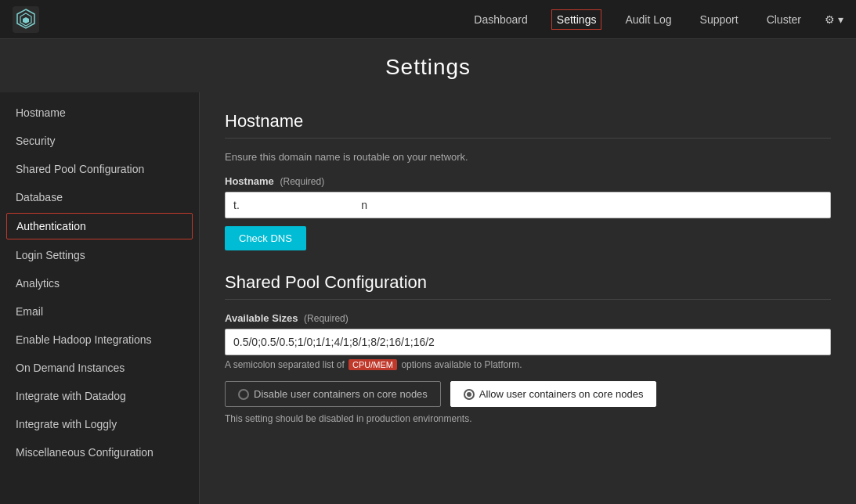  Describe the element at coordinates (99, 311) in the screenshot. I see `sidebar-item-email: Email` at that location.